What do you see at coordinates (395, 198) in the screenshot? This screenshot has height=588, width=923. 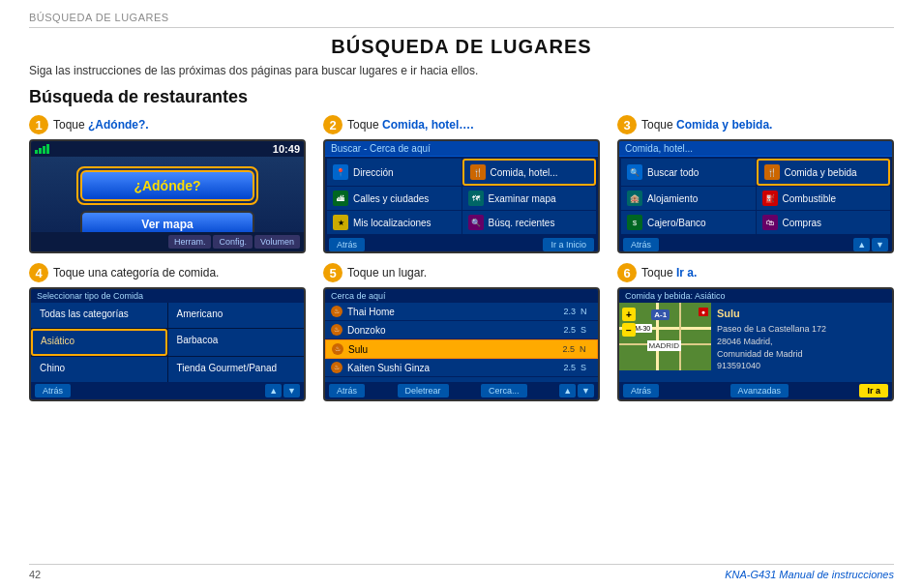 I see `screen2-item-calles: 🏙 Calles y ciudades` at bounding box center [395, 198].